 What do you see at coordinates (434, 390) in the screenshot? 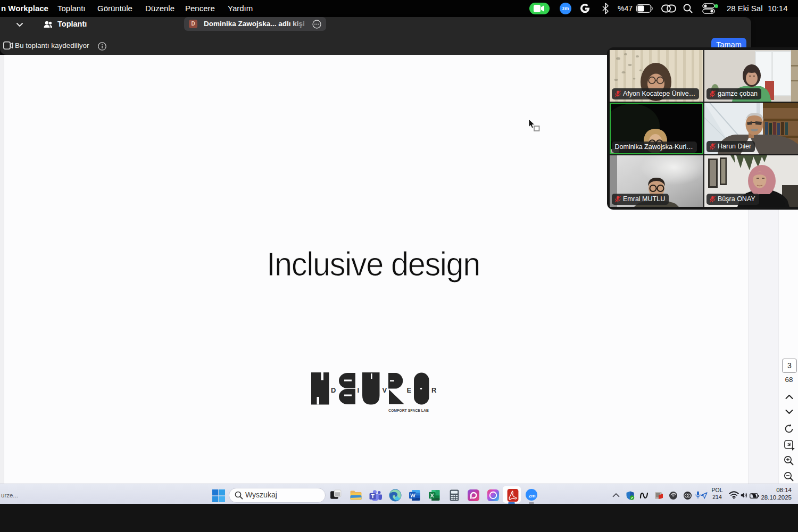
I see `svg-text: R` at bounding box center [434, 390].